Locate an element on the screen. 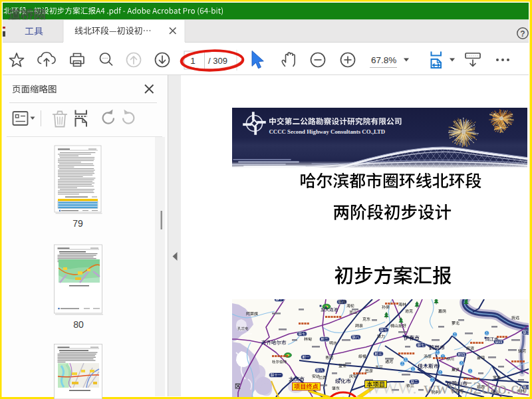 The image size is (532, 399). svg-text: 80 is located at coordinates (78, 325).